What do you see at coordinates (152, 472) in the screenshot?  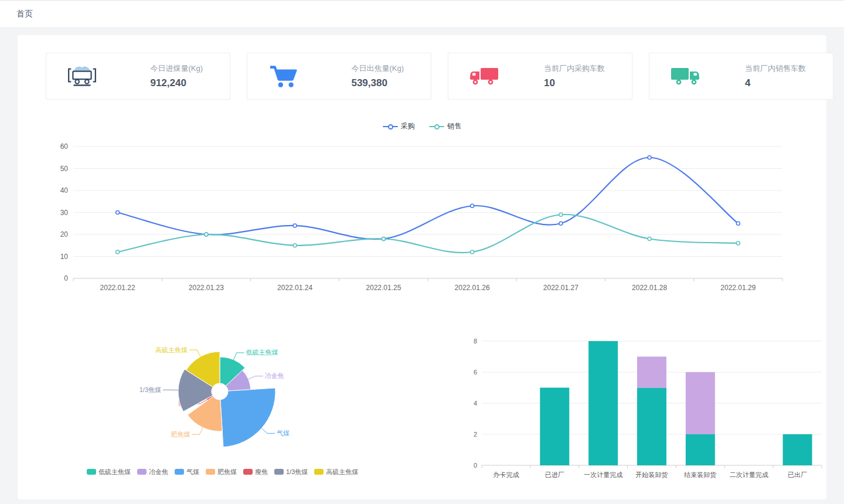 I see `pie-legend-item: 冶金焦` at bounding box center [152, 472].